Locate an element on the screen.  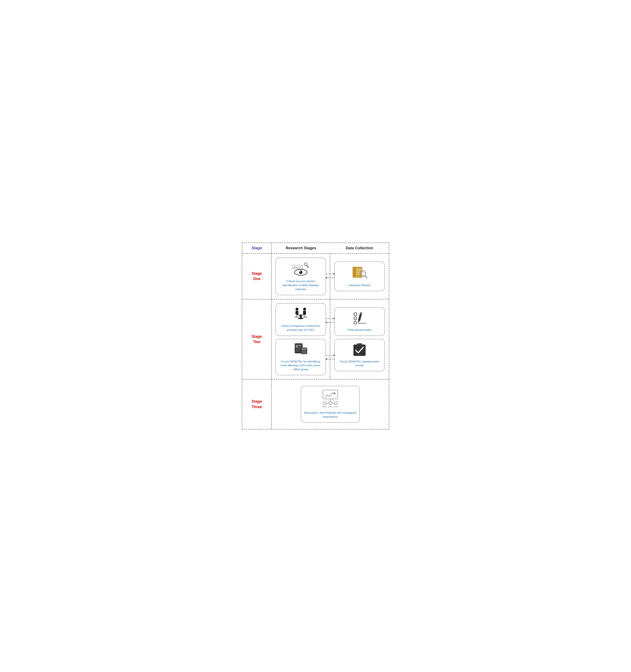
stage-three-icon is located at coordinates (330, 400).